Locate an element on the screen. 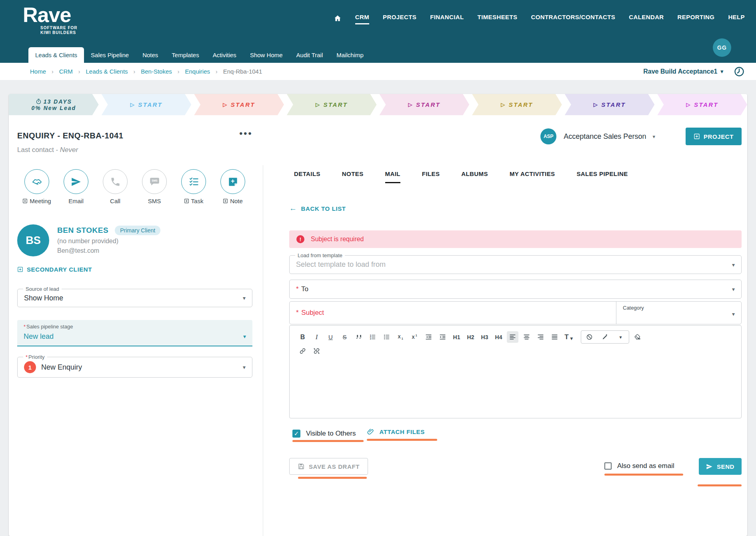 Image resolution: width=756 pixels, height=536 pixels. tab-details: DETAILS is located at coordinates (307, 177).